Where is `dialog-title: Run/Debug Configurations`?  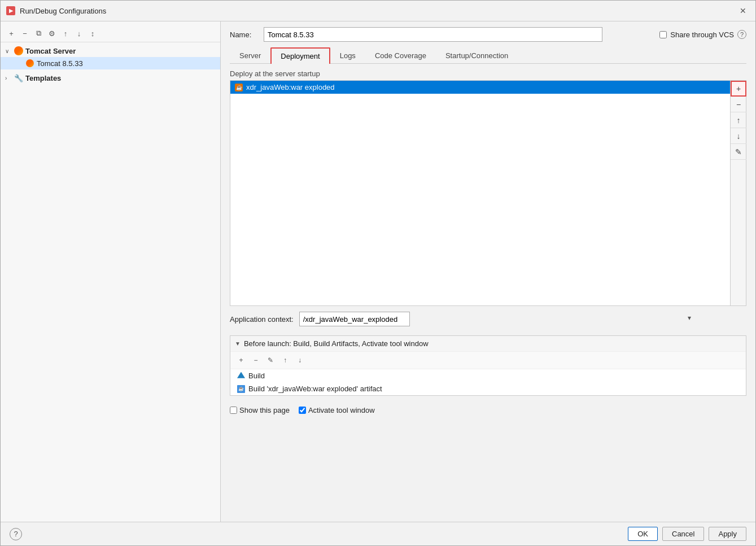
dialog-title: Run/Debug Configurations is located at coordinates (376, 11).